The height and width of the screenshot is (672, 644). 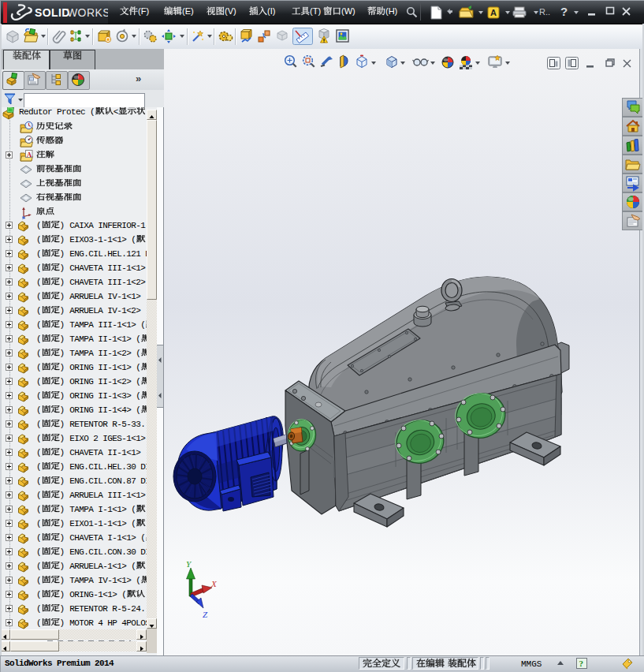 What do you see at coordinates (205, 614) in the screenshot?
I see `svg-text: Z` at bounding box center [205, 614].